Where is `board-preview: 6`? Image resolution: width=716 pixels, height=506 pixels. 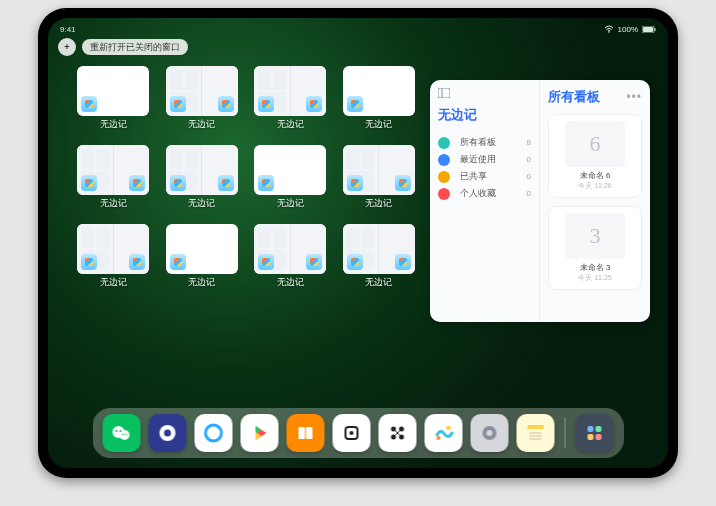
board-preview: 6 is located at coordinates (595, 144).